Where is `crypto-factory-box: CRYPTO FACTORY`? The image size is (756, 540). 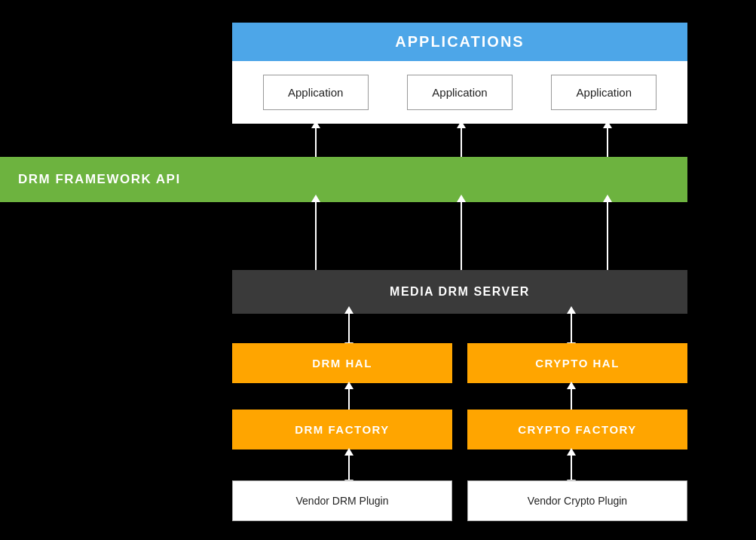
crypto-factory-box: CRYPTO FACTORY is located at coordinates (577, 430).